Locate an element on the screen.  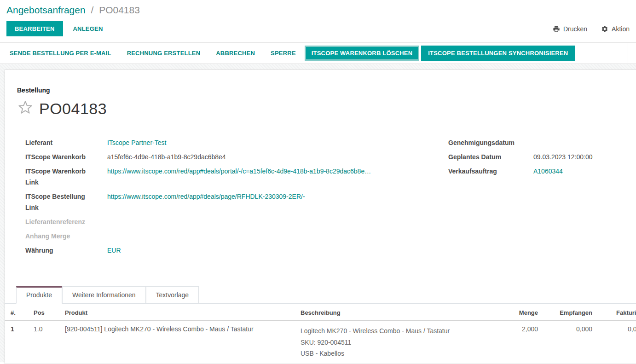
print-menu-button: Drucken is located at coordinates (570, 29).